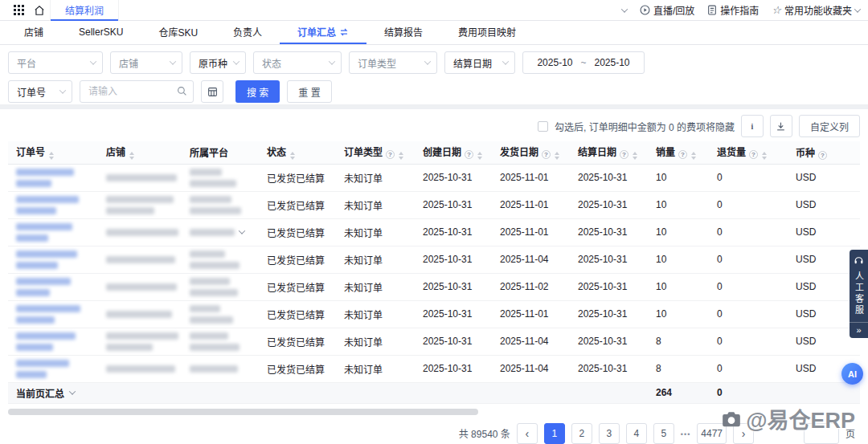  I want to click on summary-sales: 264, so click(678, 393).